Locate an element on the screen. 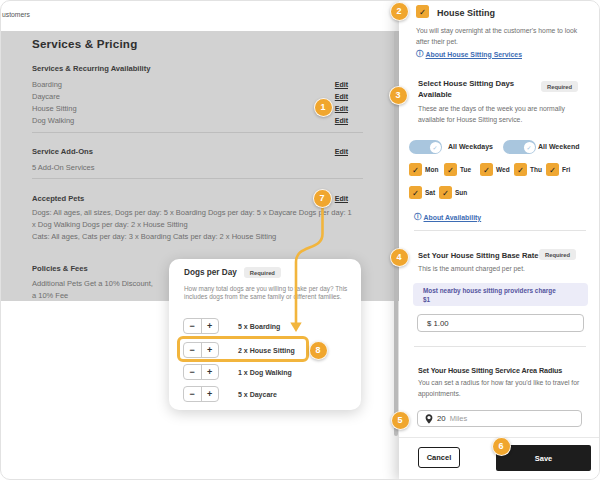  service-label: Boarding is located at coordinates (47, 84).